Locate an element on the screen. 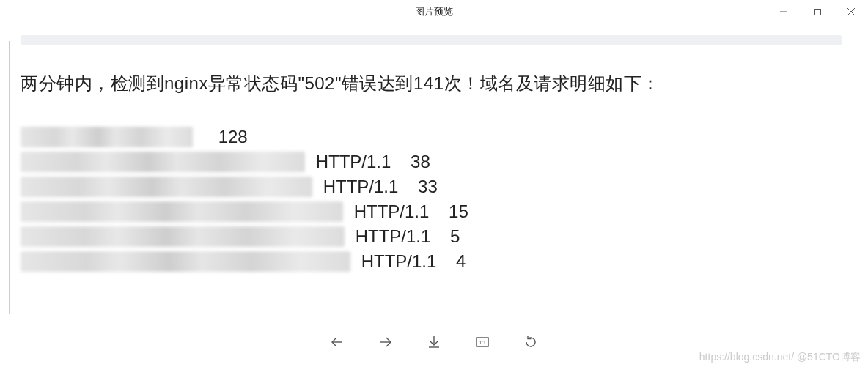 The height and width of the screenshot is (367, 868). arrow-right-icon is located at coordinates (386, 342).